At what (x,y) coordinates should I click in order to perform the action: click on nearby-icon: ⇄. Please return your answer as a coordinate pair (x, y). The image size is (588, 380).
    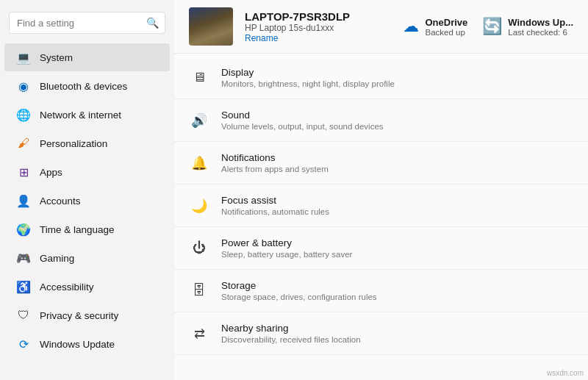
    Looking at the image, I should click on (199, 334).